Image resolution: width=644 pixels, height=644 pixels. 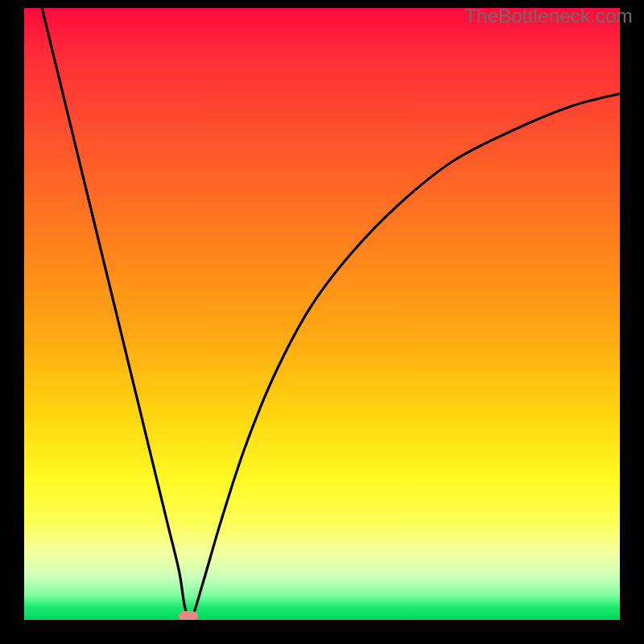 What do you see at coordinates (549, 16) in the screenshot?
I see `watermark-text: TheBottleneck.com` at bounding box center [549, 16].